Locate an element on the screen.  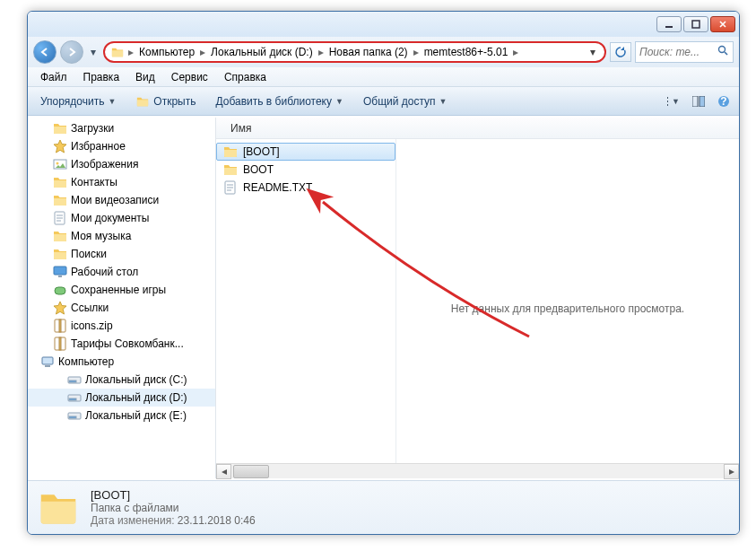
menu-file: Файл is located at coordinates (54, 77).